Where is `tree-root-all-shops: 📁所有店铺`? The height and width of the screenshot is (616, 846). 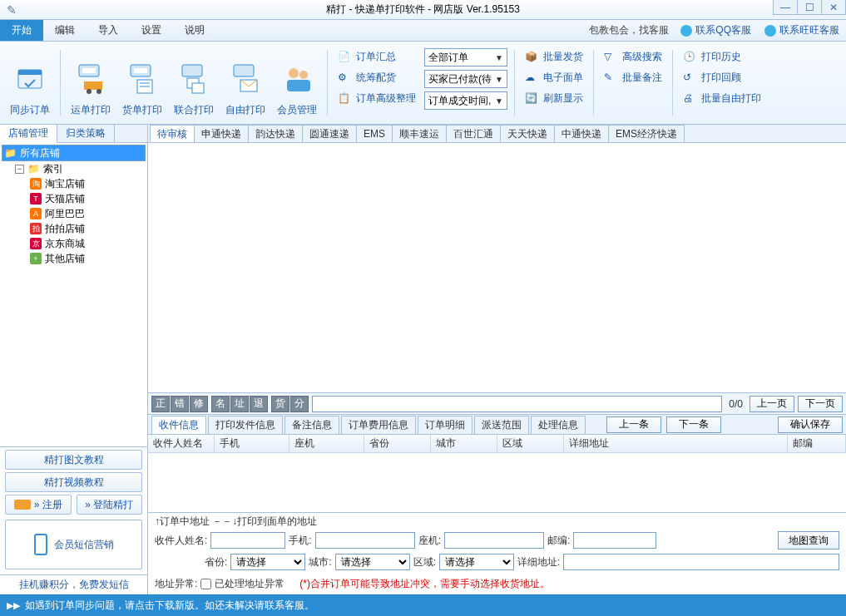 tree-root-all-shops: 📁所有店铺 is located at coordinates (73, 153).